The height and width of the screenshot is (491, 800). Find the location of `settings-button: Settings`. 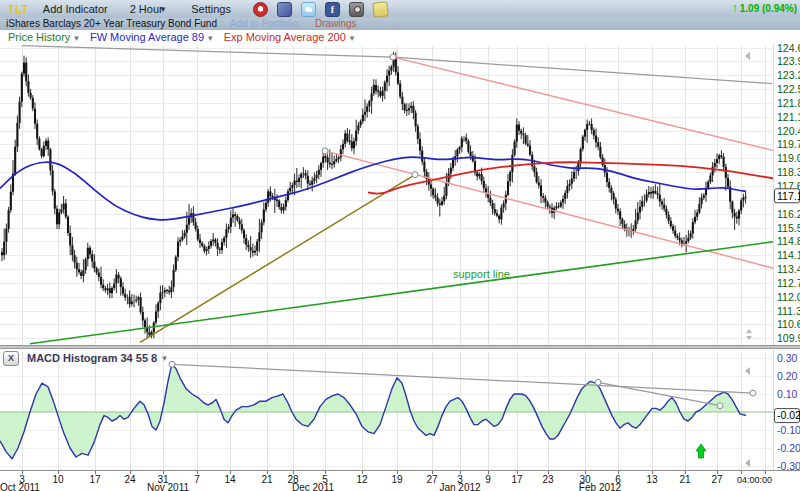

settings-button: Settings is located at coordinates (211, 9).